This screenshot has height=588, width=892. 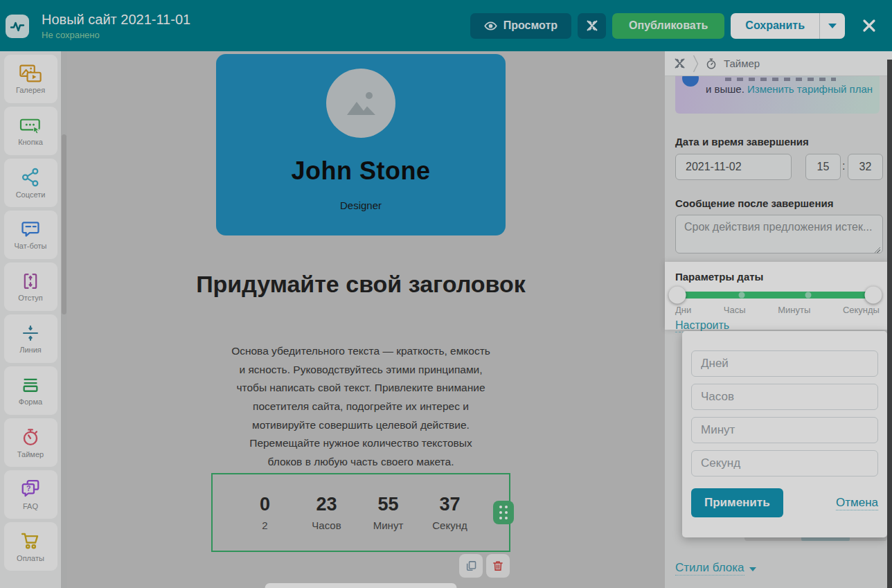 What do you see at coordinates (30, 131) in the screenshot?
I see `sidebar-item-button: Кнопка` at bounding box center [30, 131].